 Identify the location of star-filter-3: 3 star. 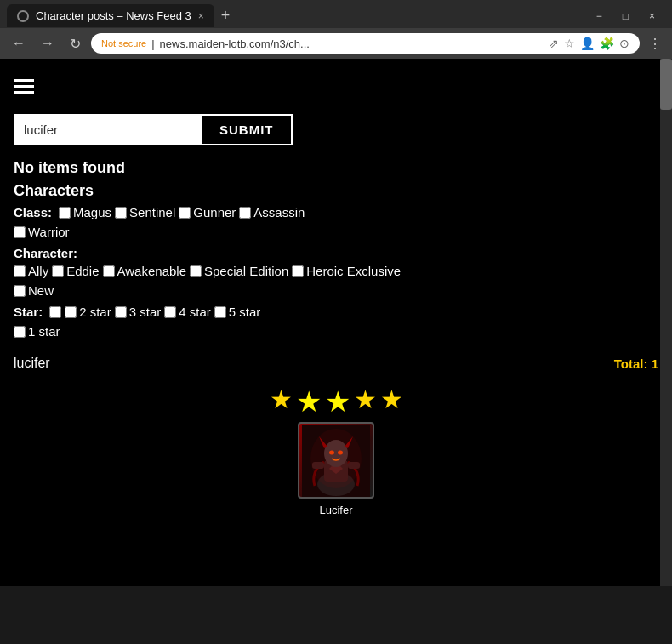
(138, 311).